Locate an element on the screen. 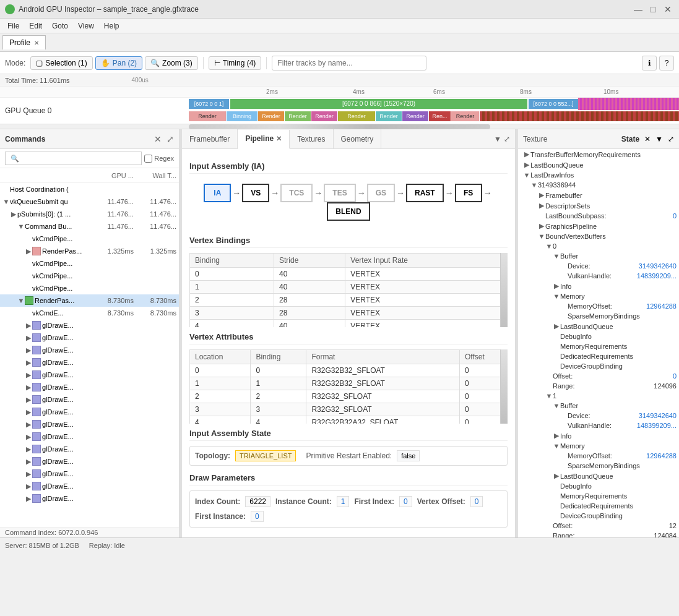 This screenshot has width=679, height=616. sub-render-7: Render is located at coordinates (415, 116).